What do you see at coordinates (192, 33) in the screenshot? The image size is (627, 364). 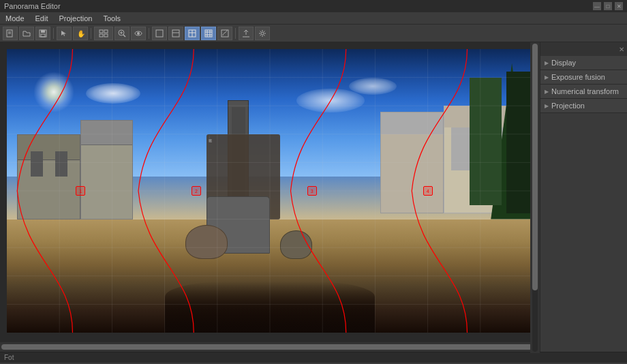 I see `view-grid-button` at bounding box center [192, 33].